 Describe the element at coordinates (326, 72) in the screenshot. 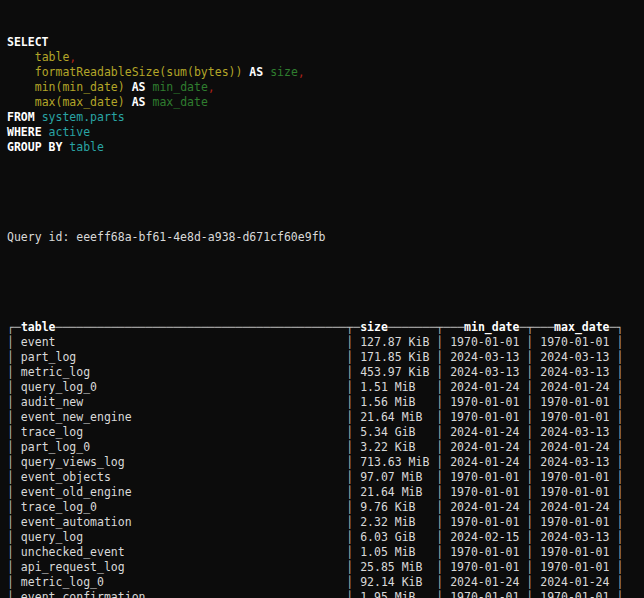

I see `sql-line: formatReadableSize(sum(bytes)) AS size,` at that location.